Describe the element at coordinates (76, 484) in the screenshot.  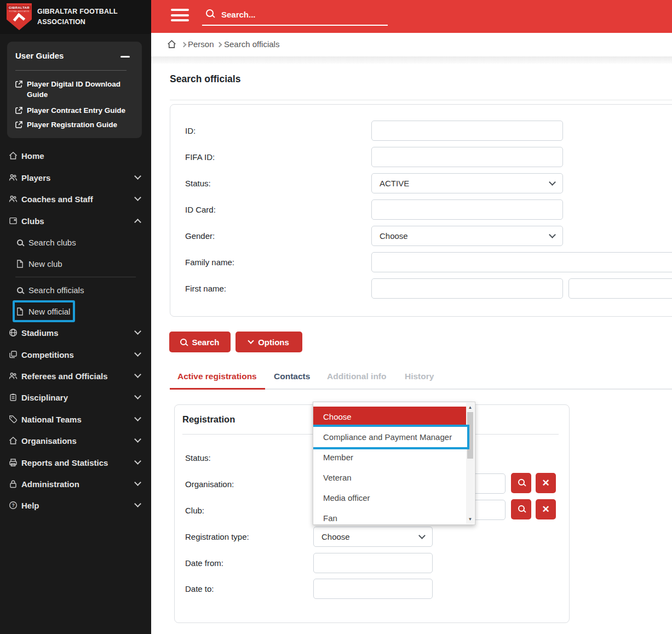
I see `sidebar-item-administration: Administration` at that location.